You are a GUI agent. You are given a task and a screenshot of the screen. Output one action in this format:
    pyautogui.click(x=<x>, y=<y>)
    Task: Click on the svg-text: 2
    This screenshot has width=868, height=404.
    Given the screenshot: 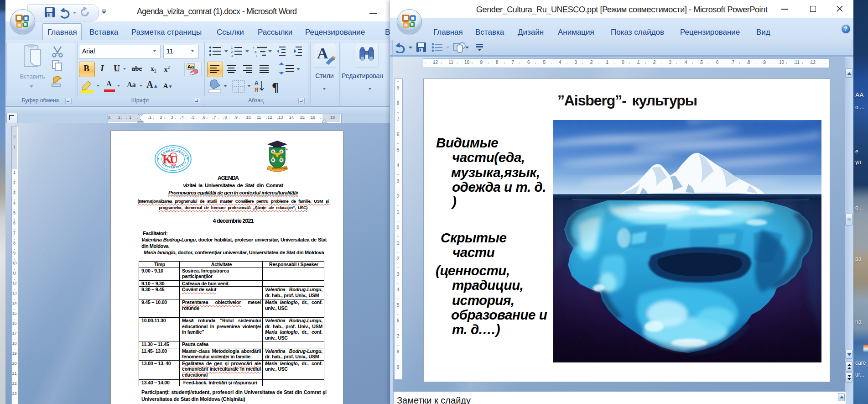 What is the action you would take?
    pyautogui.click(x=232, y=52)
    